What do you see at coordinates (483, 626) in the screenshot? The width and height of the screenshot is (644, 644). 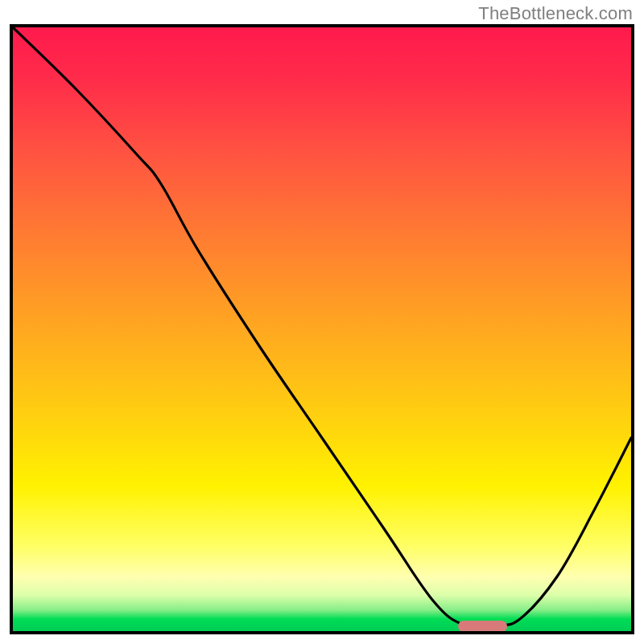 I see `optimal-zone-marker` at bounding box center [483, 626].